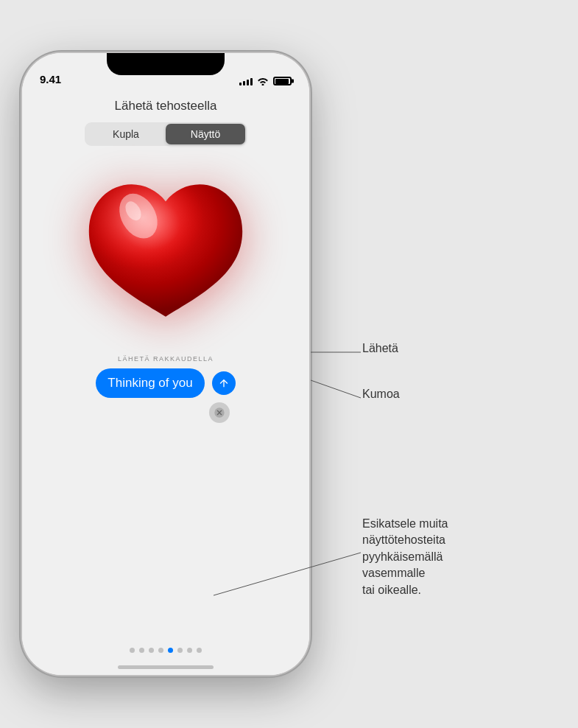 This screenshot has height=728, width=578. I want to click on battery-icon, so click(283, 81).